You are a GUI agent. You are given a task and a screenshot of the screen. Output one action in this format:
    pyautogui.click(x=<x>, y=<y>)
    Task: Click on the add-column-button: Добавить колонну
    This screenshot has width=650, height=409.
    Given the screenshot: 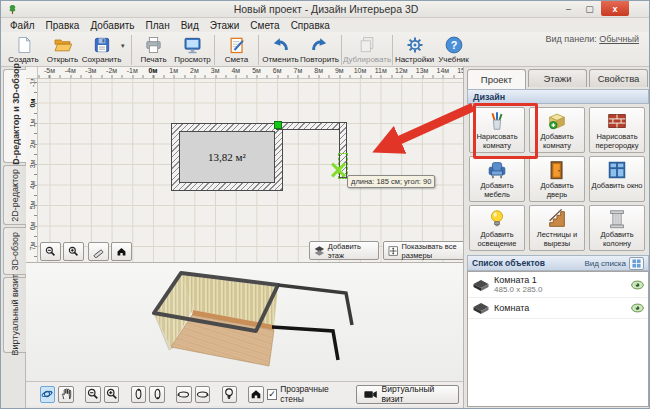 What is the action you would take?
    pyautogui.click(x=617, y=228)
    